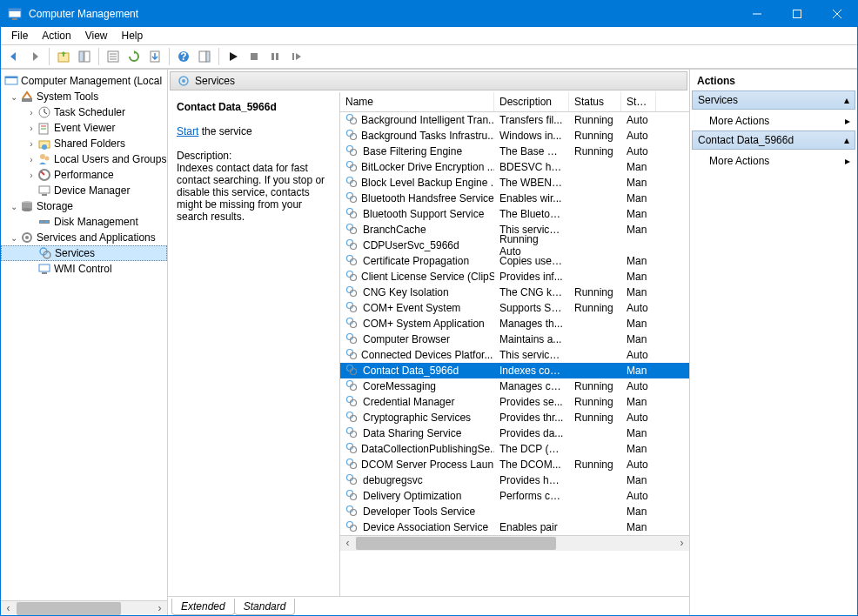  Describe the element at coordinates (515, 292) in the screenshot. I see `service-row: CNG Key IsolationThe CNG ke...RunningMan` at that location.